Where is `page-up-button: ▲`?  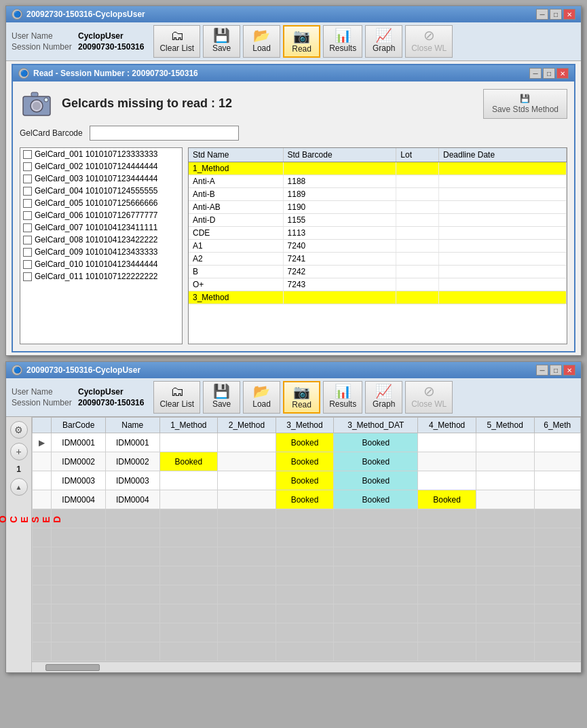 page-up-button: ▲ is located at coordinates (19, 487).